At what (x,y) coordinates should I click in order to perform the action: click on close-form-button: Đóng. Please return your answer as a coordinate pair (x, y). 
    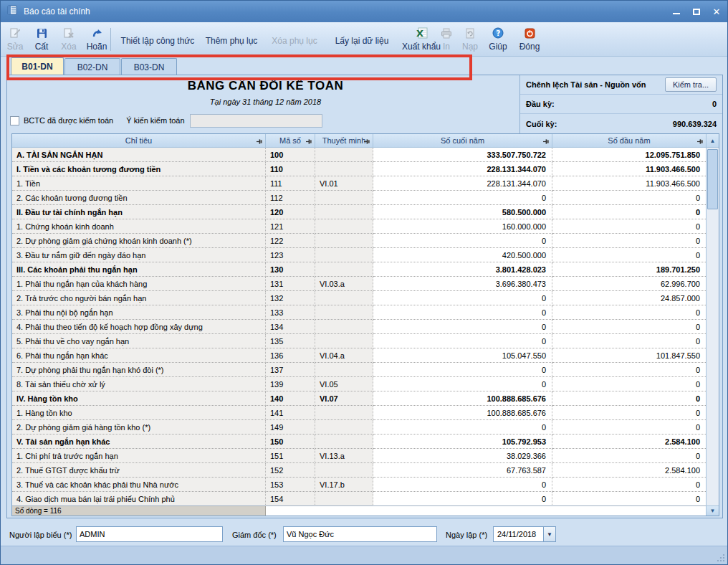
    Looking at the image, I should click on (530, 39).